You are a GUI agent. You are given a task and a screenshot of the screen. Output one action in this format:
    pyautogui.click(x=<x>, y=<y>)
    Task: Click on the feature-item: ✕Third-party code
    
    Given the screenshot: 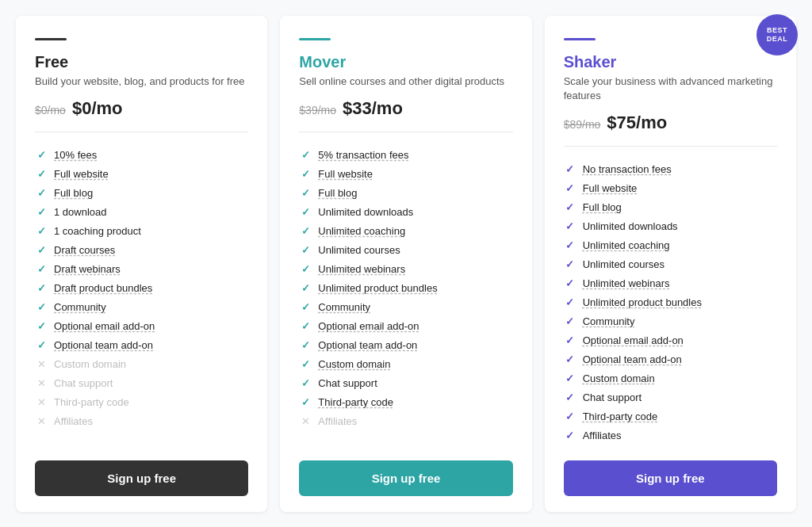 What is the action you would take?
    pyautogui.click(x=141, y=402)
    